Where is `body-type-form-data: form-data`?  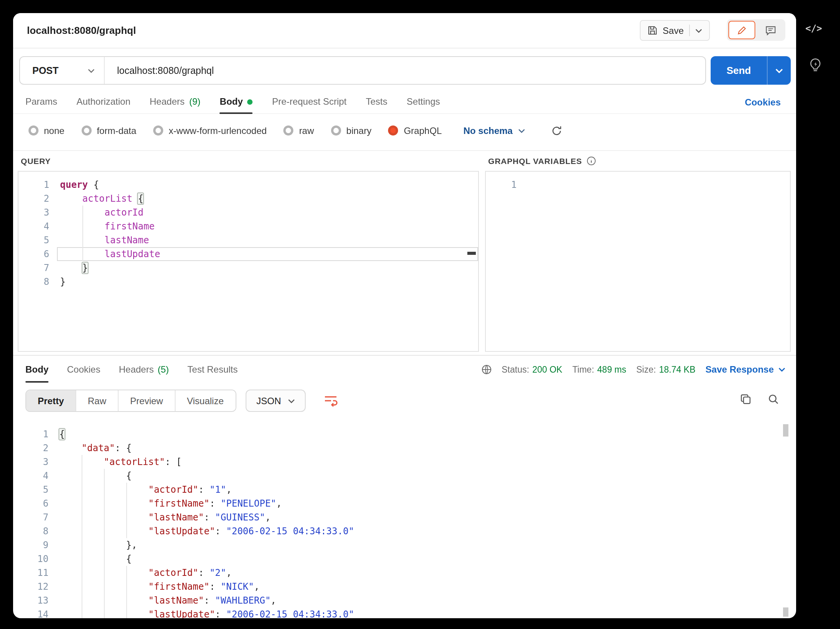 body-type-form-data: form-data is located at coordinates (109, 130).